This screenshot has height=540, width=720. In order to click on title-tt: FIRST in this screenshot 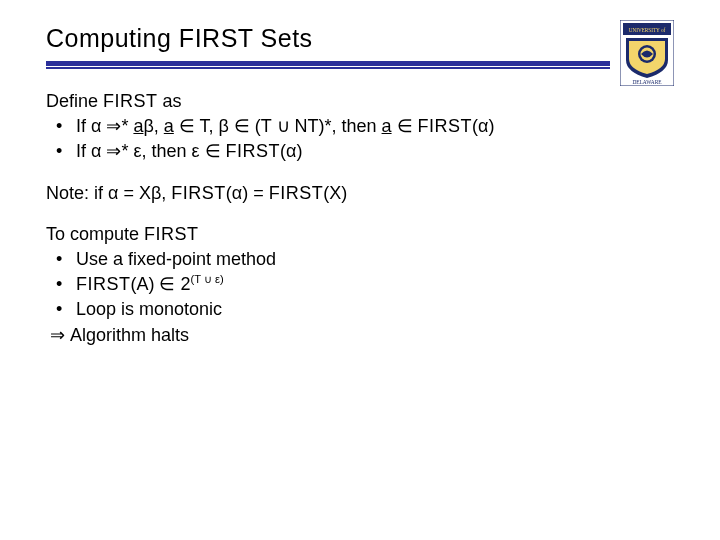, I will do `click(216, 38)`.